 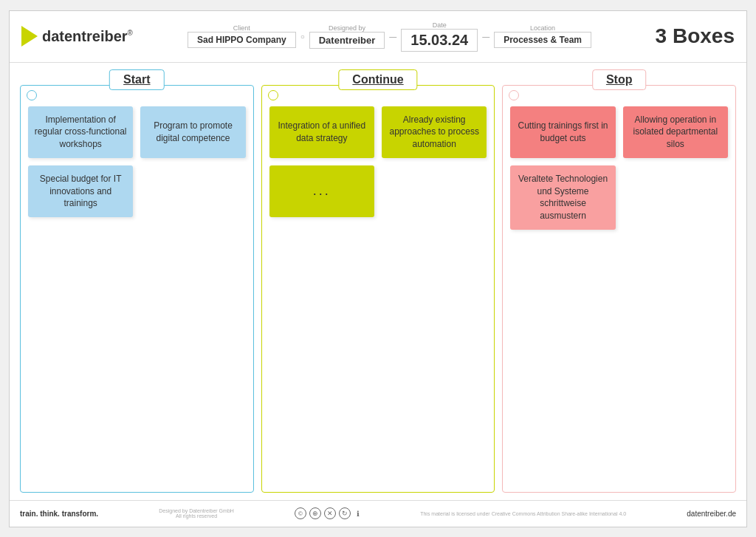 What do you see at coordinates (347, 40) in the screenshot?
I see `designer-value: Datentreiber` at bounding box center [347, 40].